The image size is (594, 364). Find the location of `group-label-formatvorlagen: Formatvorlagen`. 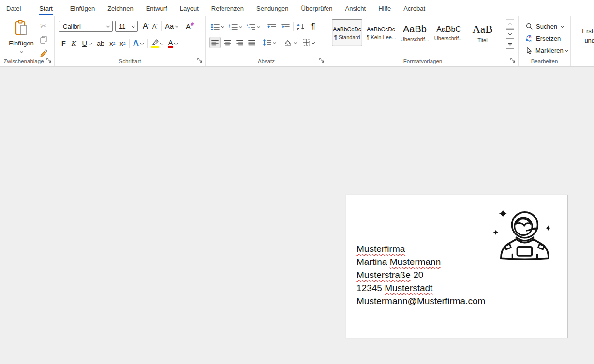

group-label-formatvorlagen: Formatvorlagen is located at coordinates (423, 61).